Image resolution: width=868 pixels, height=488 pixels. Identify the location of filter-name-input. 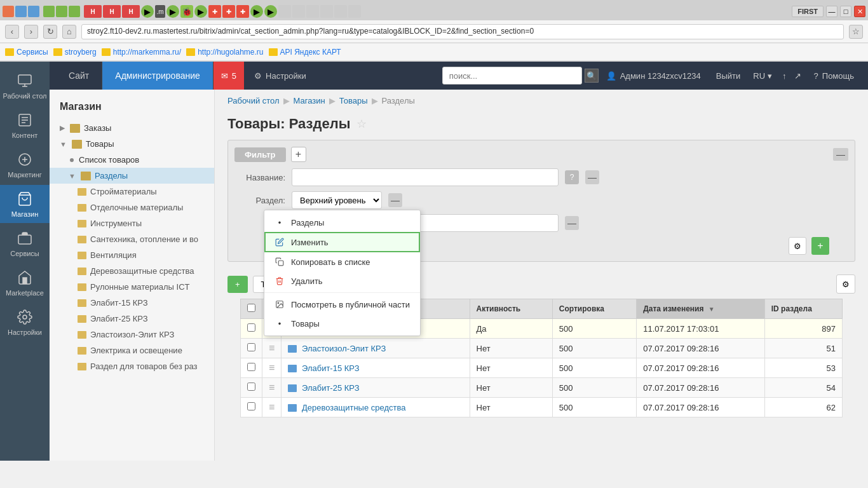
(425, 177).